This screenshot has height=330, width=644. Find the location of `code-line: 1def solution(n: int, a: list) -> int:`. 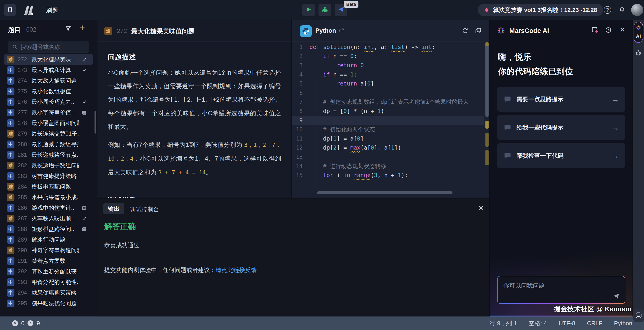

code-line: 1def solution(n: int, a: list) -> int: is located at coordinates (388, 47).